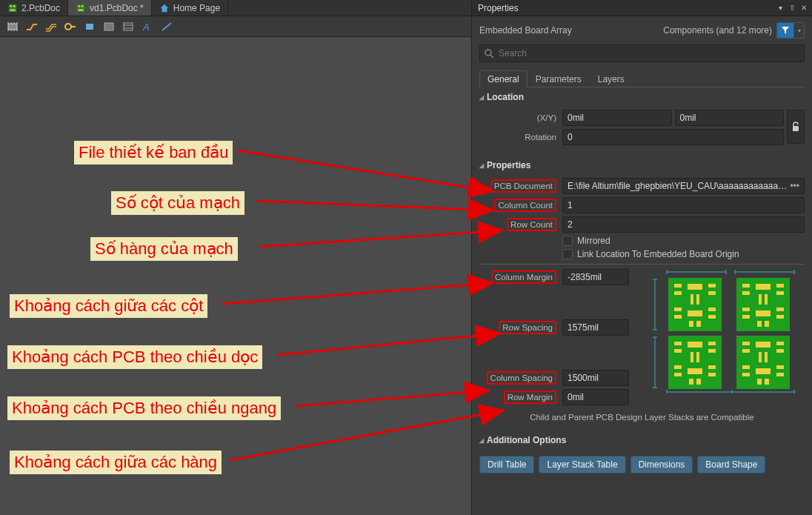 This screenshot has height=515, width=812. Describe the element at coordinates (32, 27) in the screenshot. I see `route-tool` at that location.